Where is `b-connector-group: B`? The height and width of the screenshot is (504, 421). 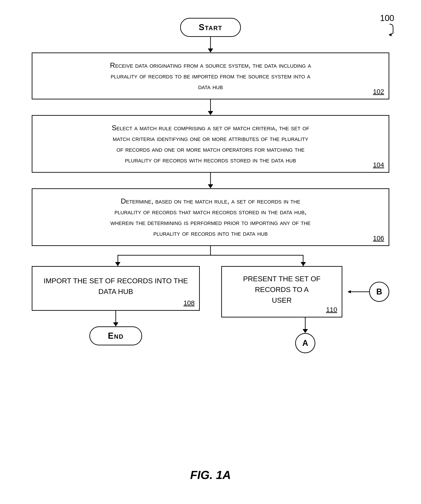
b-connector-group: B is located at coordinates (368, 292).